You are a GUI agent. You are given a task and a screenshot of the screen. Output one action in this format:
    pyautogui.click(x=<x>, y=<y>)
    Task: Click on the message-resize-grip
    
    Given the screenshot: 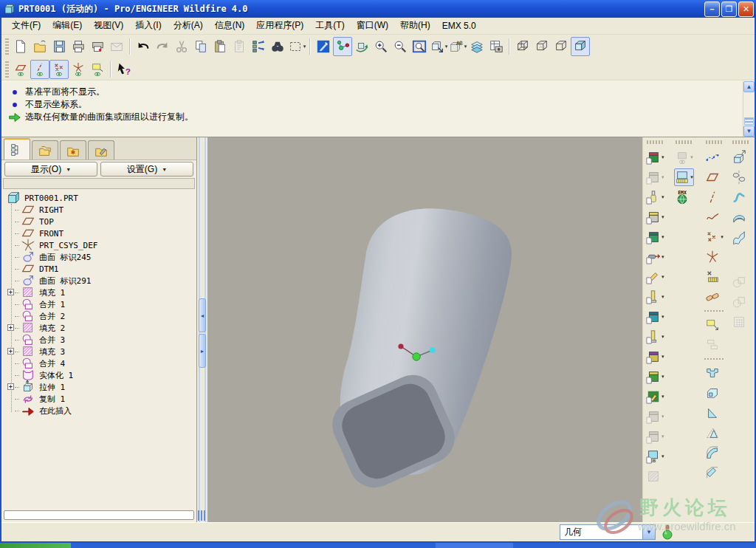 What is the action you would take?
    pyautogui.click(x=749, y=121)
    